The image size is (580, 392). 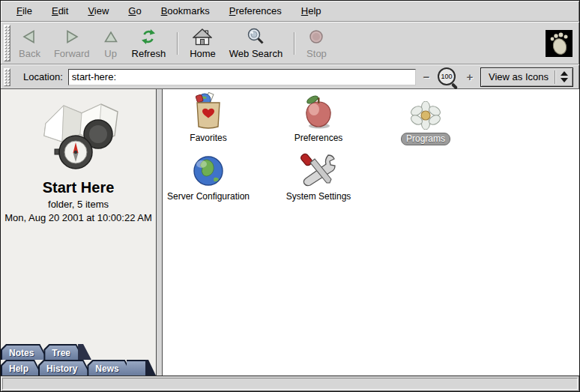 What do you see at coordinates (98, 10) in the screenshot?
I see `menu-view: View` at bounding box center [98, 10].